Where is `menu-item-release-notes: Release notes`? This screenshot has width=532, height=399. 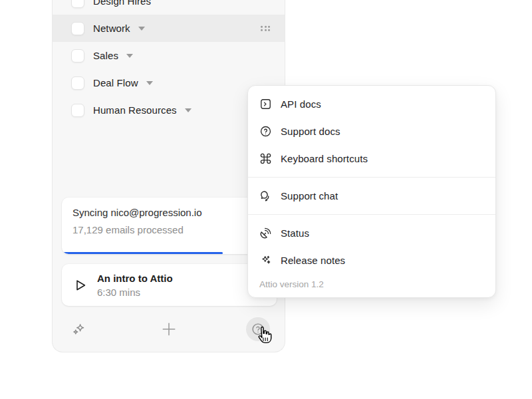
menu-item-release-notes: Release notes is located at coordinates (372, 261).